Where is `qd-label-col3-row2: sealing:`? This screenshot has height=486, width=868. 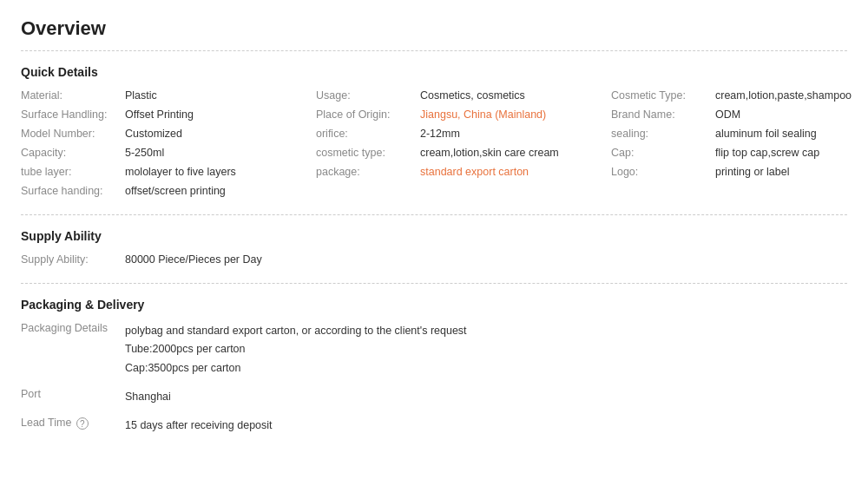 qd-label-col3-row2: sealing: is located at coordinates (663, 134).